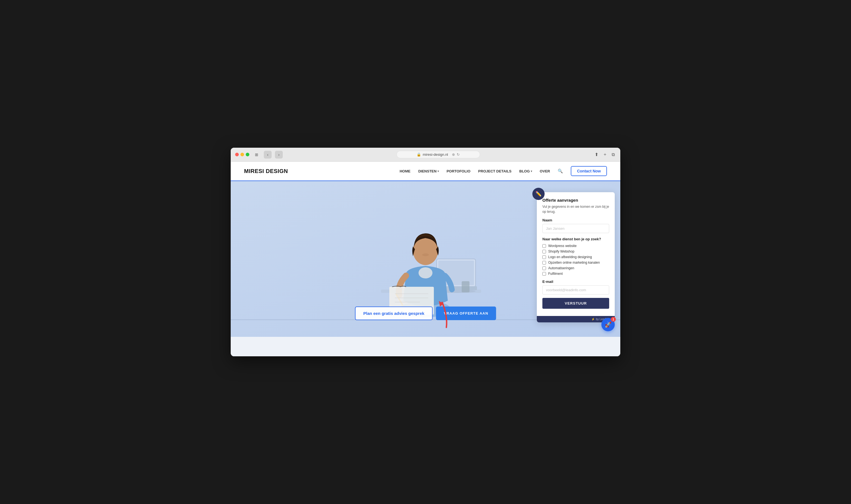 The height and width of the screenshot is (504, 851). Describe the element at coordinates (503, 171) in the screenshot. I see `site-nav: HOME DIENSTEN ▾ PORTOFOLIO PROJECT DETAI…` at that location.